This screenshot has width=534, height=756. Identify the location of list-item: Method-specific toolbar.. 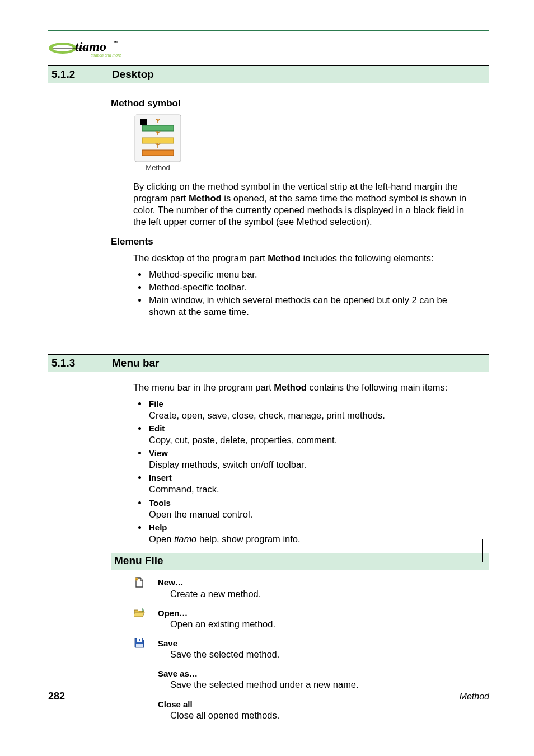
(307, 288).